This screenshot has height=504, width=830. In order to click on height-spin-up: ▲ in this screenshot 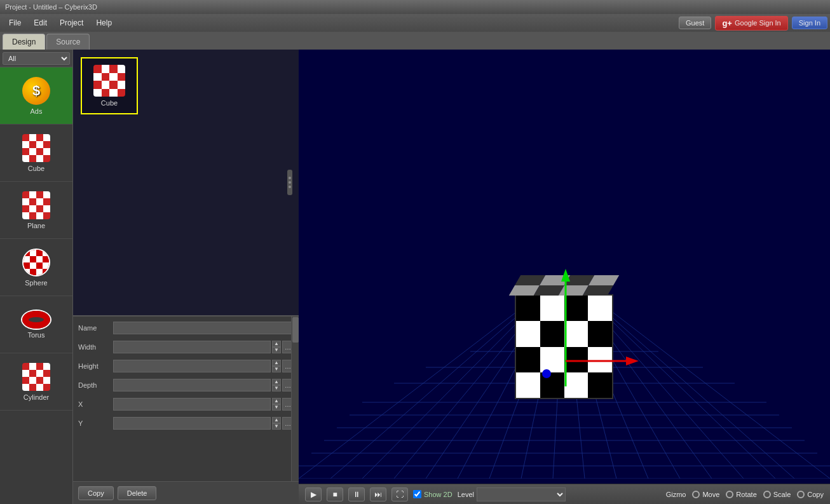, I will do `click(276, 363)`.